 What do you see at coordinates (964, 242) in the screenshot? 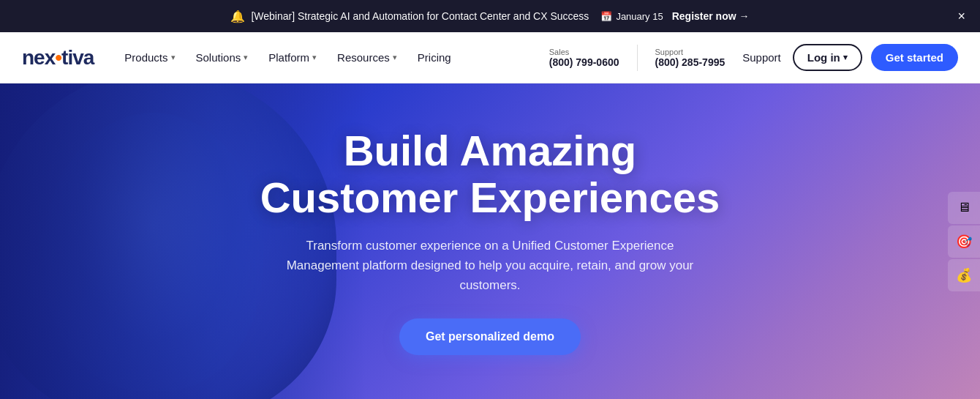
I see `side-widget-target: 🎯` at bounding box center [964, 242].